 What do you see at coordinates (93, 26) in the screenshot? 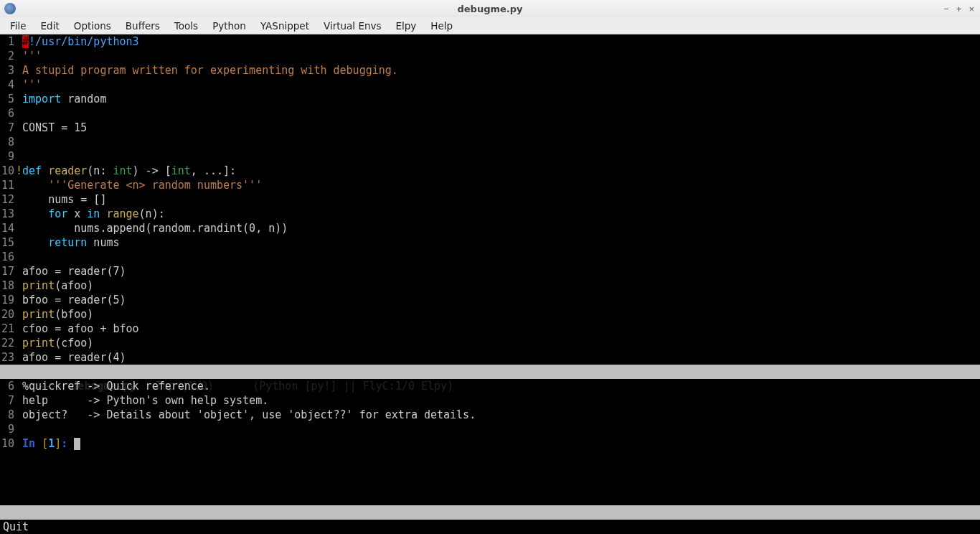
I see `menu-options: Options` at bounding box center [93, 26].